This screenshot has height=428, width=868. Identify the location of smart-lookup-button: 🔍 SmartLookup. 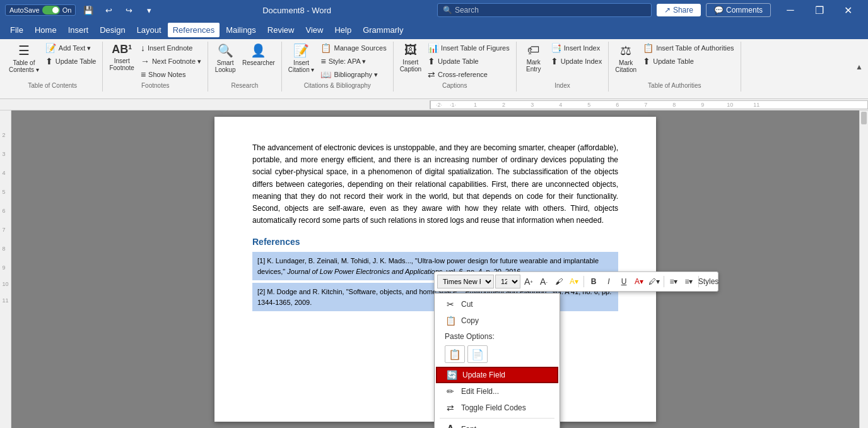
(225, 58).